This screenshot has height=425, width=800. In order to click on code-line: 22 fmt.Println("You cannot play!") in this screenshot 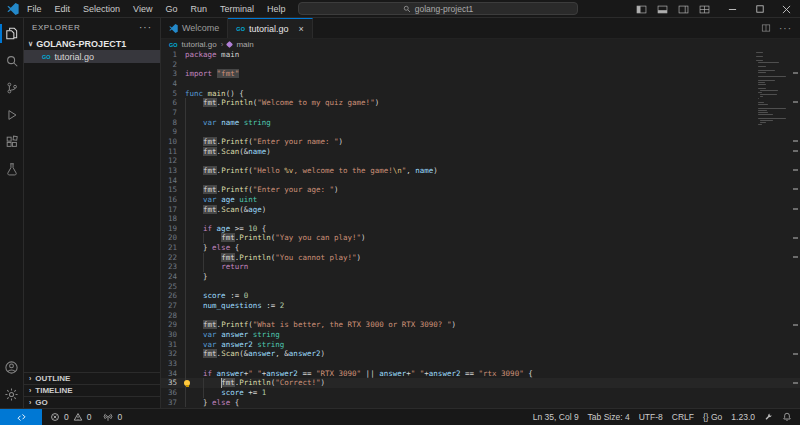, I will do `click(480, 258)`.